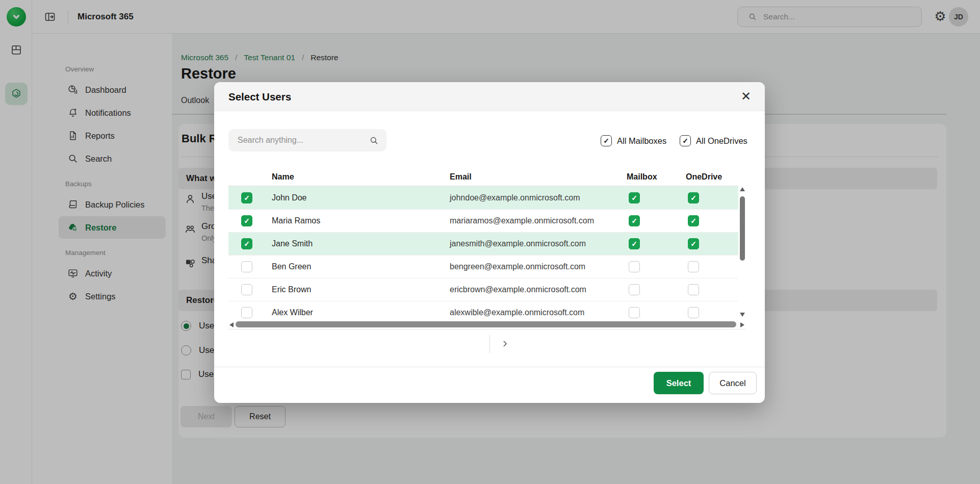  I want to click on user-email: mariaramos@example.onmicrosoft.com, so click(538, 221).